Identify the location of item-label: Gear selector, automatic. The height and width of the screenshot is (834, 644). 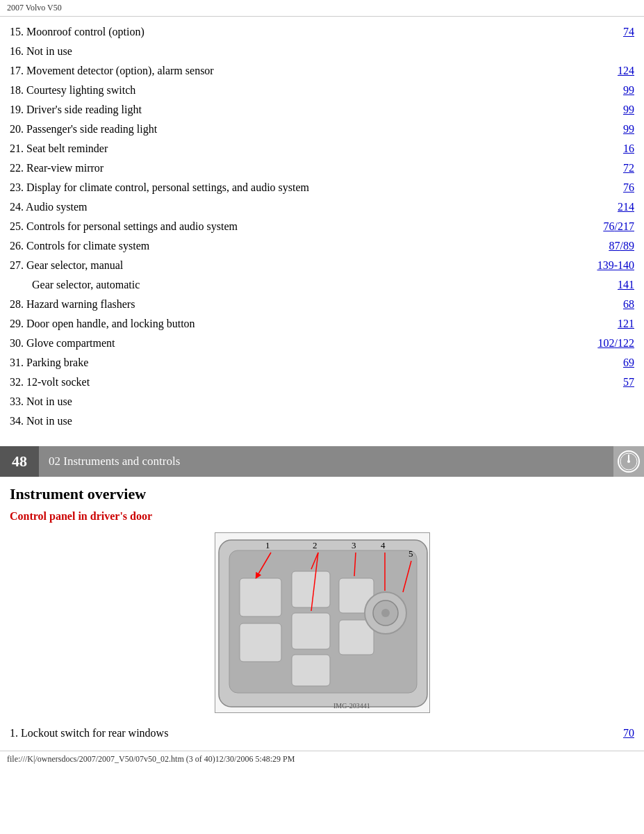
(325, 285).